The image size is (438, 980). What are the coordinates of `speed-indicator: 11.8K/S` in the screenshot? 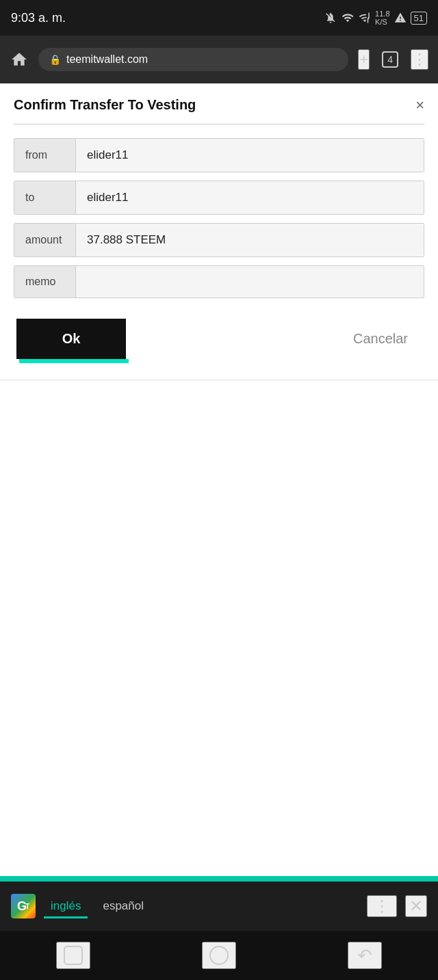 It's located at (382, 18).